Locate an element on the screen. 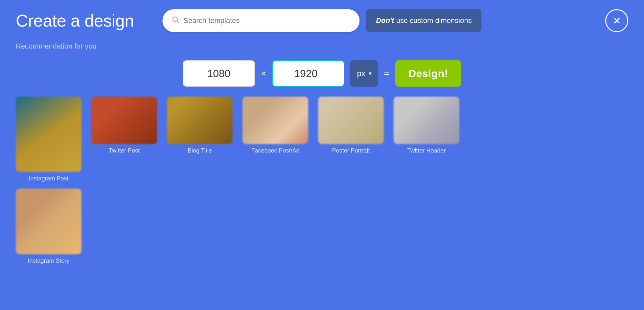  search-input is located at coordinates (267, 21).